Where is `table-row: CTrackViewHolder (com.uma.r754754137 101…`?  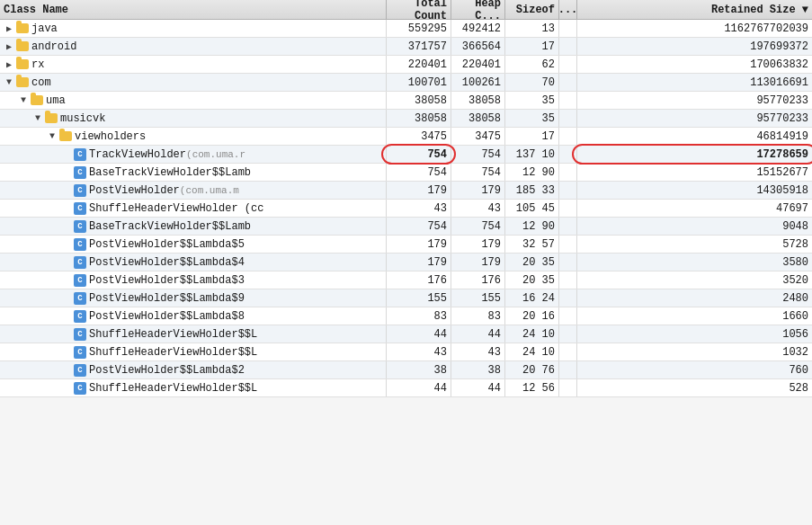 table-row: CTrackViewHolder (com.uma.r754754137 101… is located at coordinates (406, 155).